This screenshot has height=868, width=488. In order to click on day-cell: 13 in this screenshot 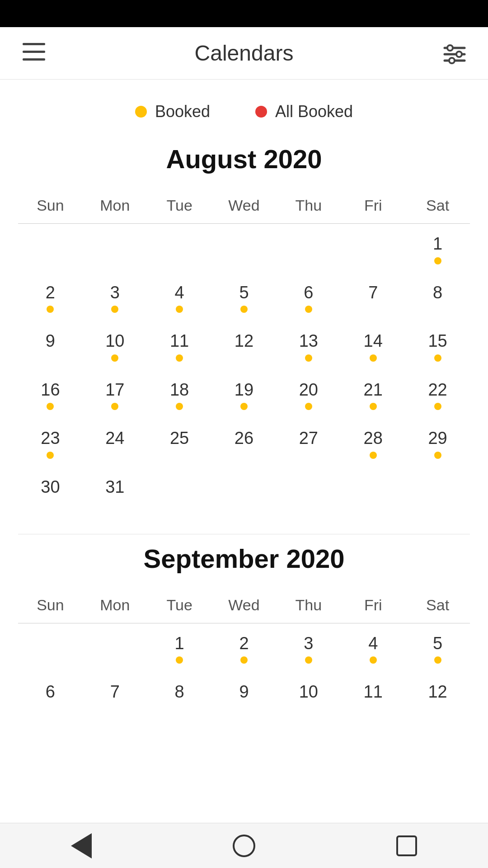, I will do `click(308, 345)`.